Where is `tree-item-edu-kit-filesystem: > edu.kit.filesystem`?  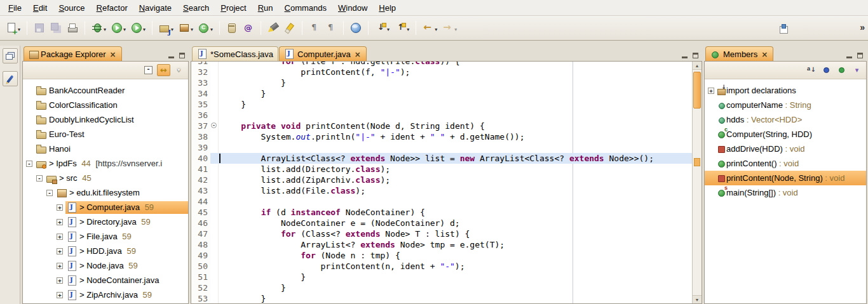 tree-item-edu-kit-filesystem: > edu.kit.filesystem is located at coordinates (105, 193).